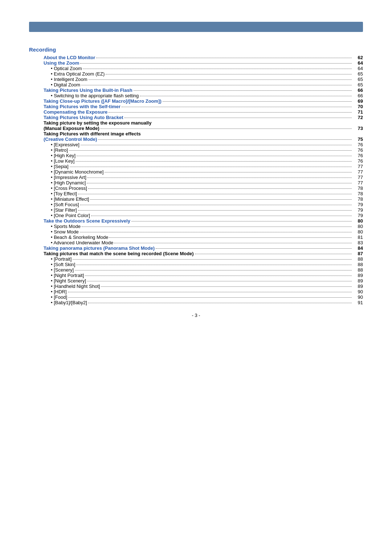 Image resolution: width=392 pixels, height=554 pixels. Describe the element at coordinates (196, 270) in the screenshot. I see `toc-entry: • [Scenery]88` at that location.